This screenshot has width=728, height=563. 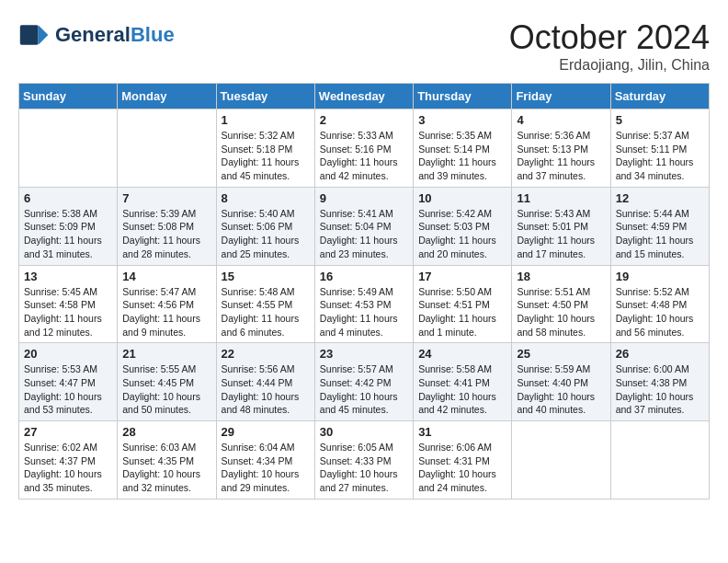 What do you see at coordinates (266, 120) in the screenshot?
I see `day-number: 1` at bounding box center [266, 120].